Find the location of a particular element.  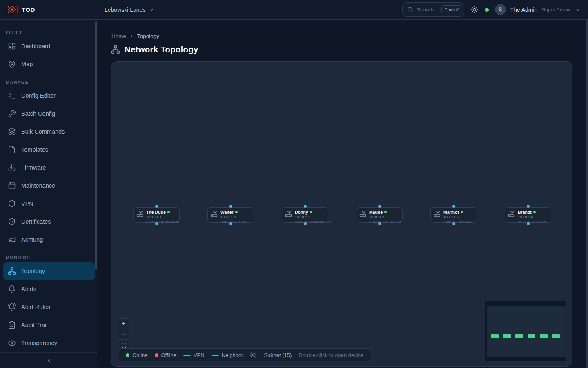

sidebar-item-transparency: Transparency is located at coordinates (49, 343).